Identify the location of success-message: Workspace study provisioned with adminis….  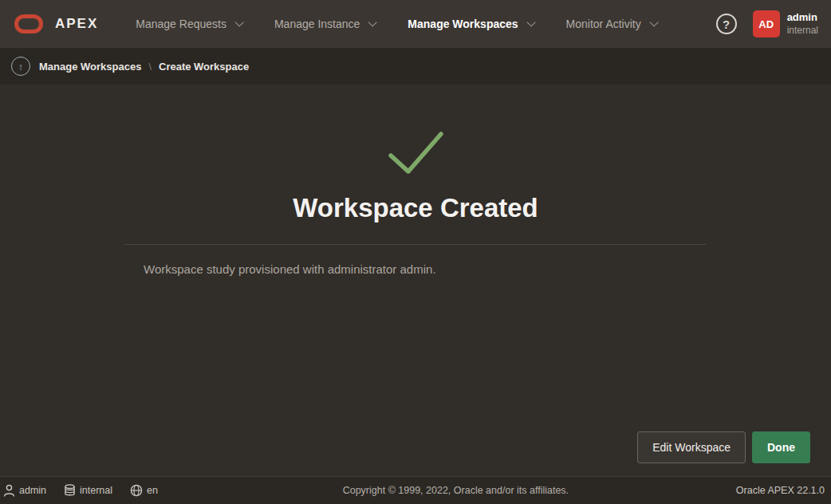
(281, 270).